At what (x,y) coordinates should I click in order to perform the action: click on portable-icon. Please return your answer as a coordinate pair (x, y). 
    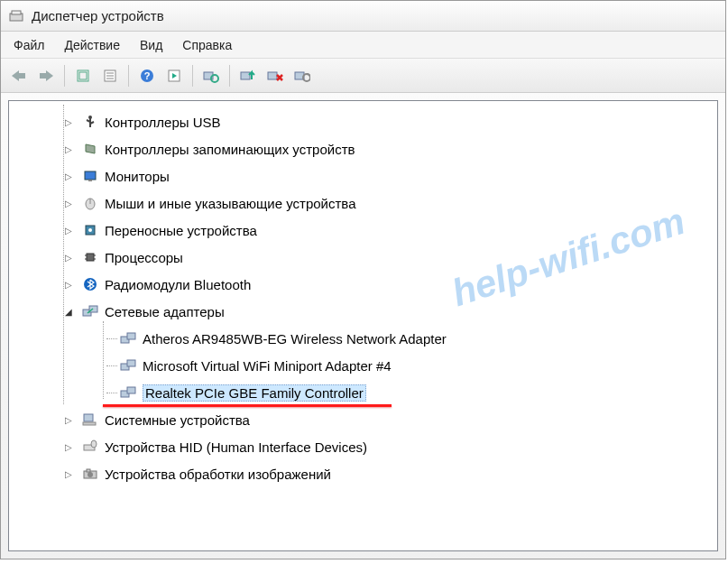
    Looking at the image, I should click on (90, 230).